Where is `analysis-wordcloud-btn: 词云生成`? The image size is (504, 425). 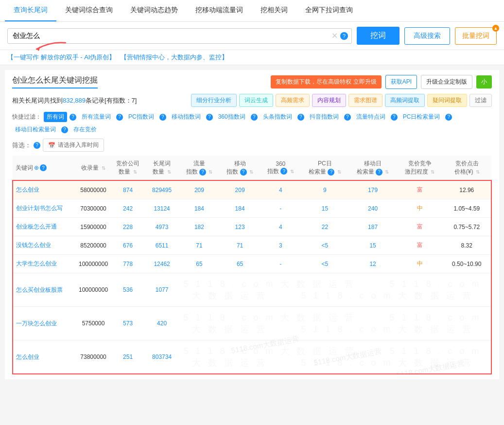
analysis-wordcloud-btn: 词云生成 is located at coordinates (256, 100).